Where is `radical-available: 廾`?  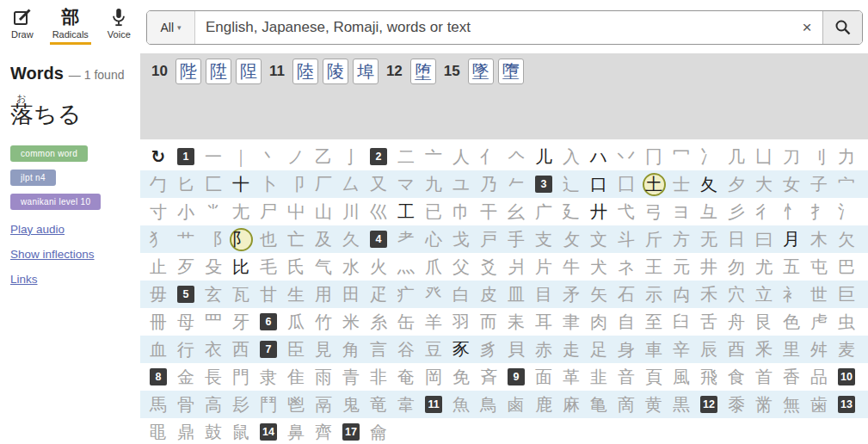 radical-available: 廾 is located at coordinates (599, 212).